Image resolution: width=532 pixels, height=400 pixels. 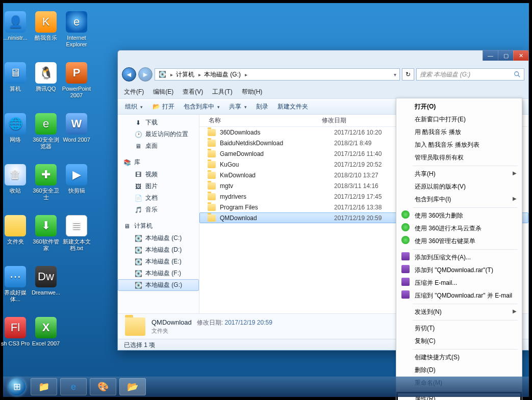 What do you see at coordinates (459, 158) in the screenshot?
I see `context-menu-item: 管理员取得所有权` at bounding box center [459, 158].